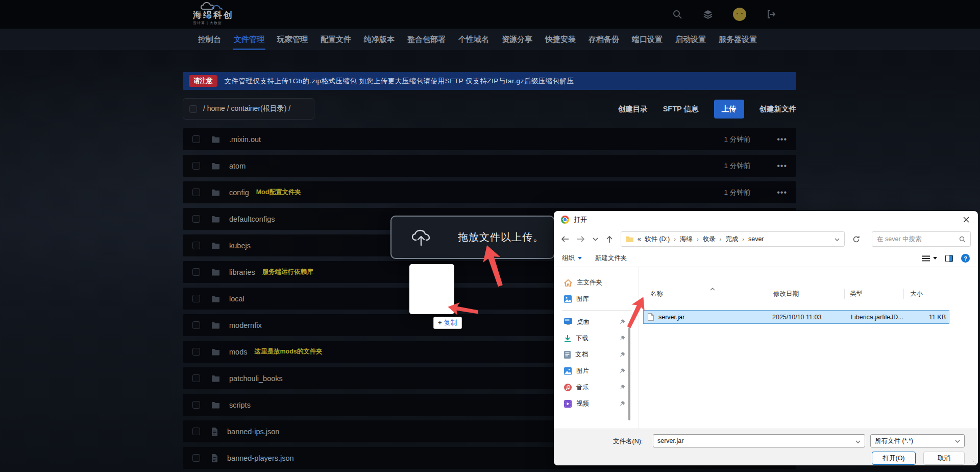 Image resolution: width=980 pixels, height=472 pixels. Describe the element at coordinates (596, 282) in the screenshot. I see `sidebar-item-home: 主文件夹` at that location.